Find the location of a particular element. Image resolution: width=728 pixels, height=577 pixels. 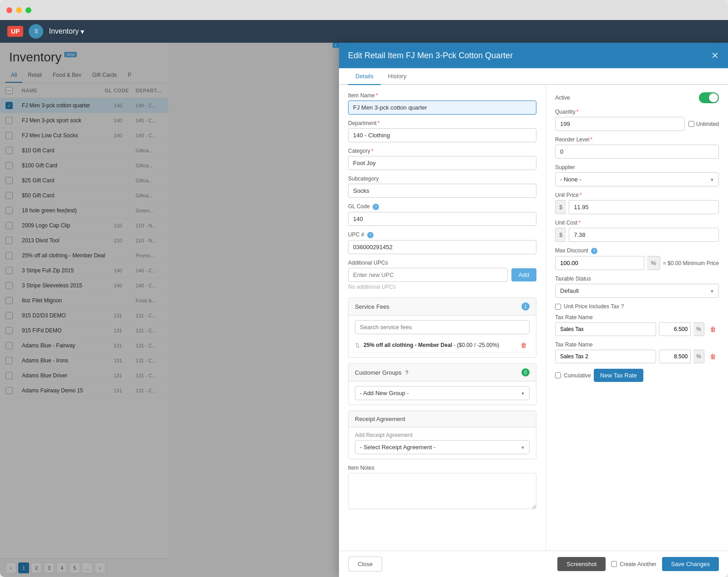

tax-rate-1-row: % 🗑 is located at coordinates (637, 329).